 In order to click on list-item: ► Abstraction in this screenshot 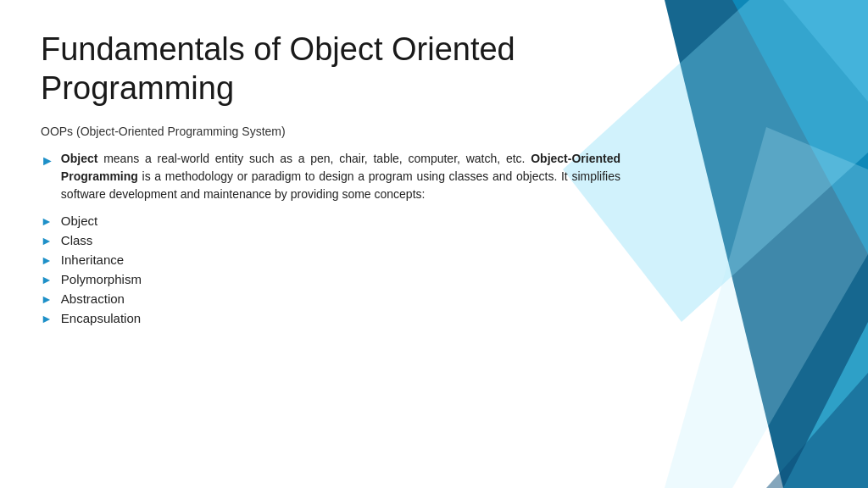, I will do `click(331, 298)`.